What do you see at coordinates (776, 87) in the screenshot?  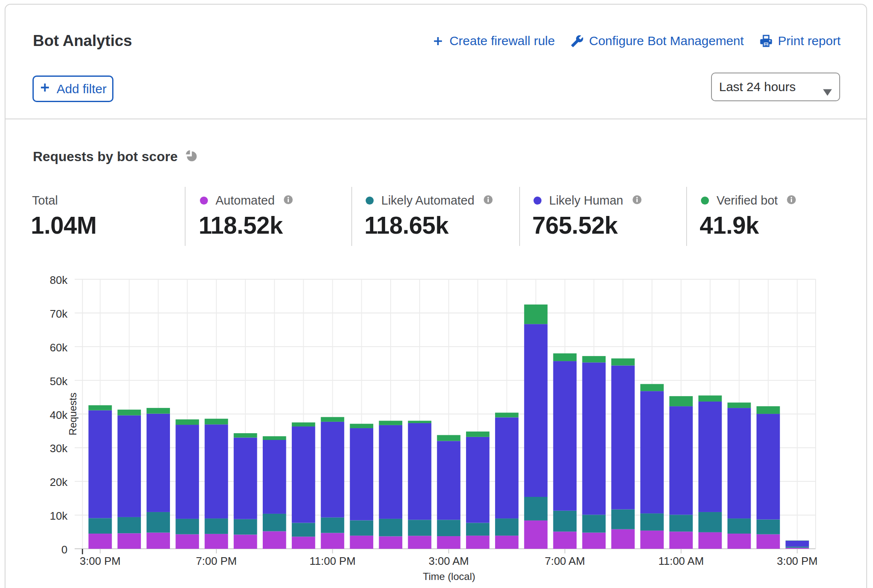 I see `time-range-select: Last 24 hours` at bounding box center [776, 87].